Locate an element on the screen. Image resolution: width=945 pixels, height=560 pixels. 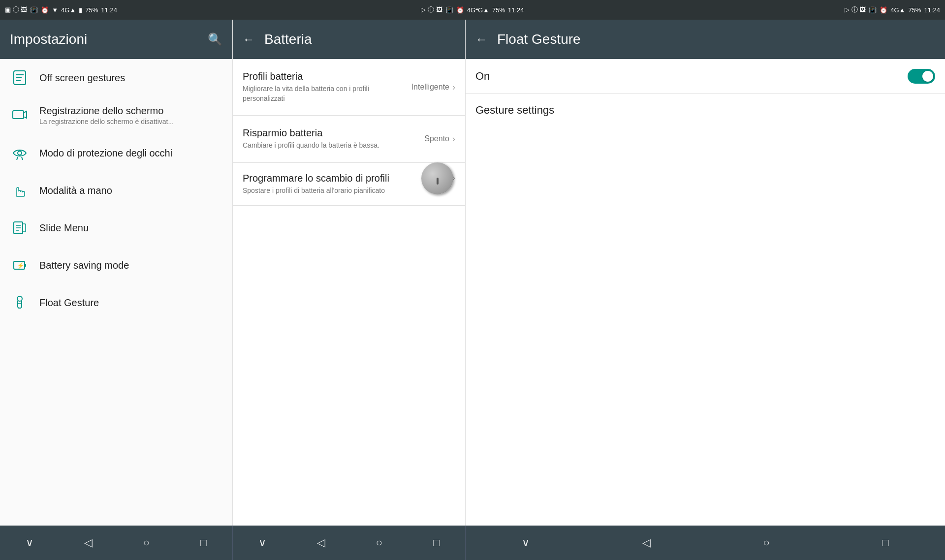
risparmio-subtitle: Cambiare i profili quando la batteria è … is located at coordinates (334, 146).